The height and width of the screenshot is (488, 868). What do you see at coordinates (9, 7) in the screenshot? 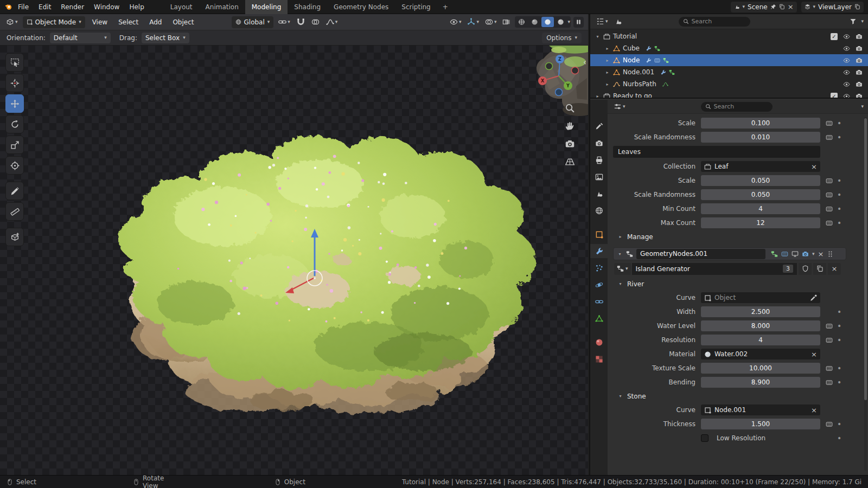
I see `blender-logo-icon` at bounding box center [9, 7].